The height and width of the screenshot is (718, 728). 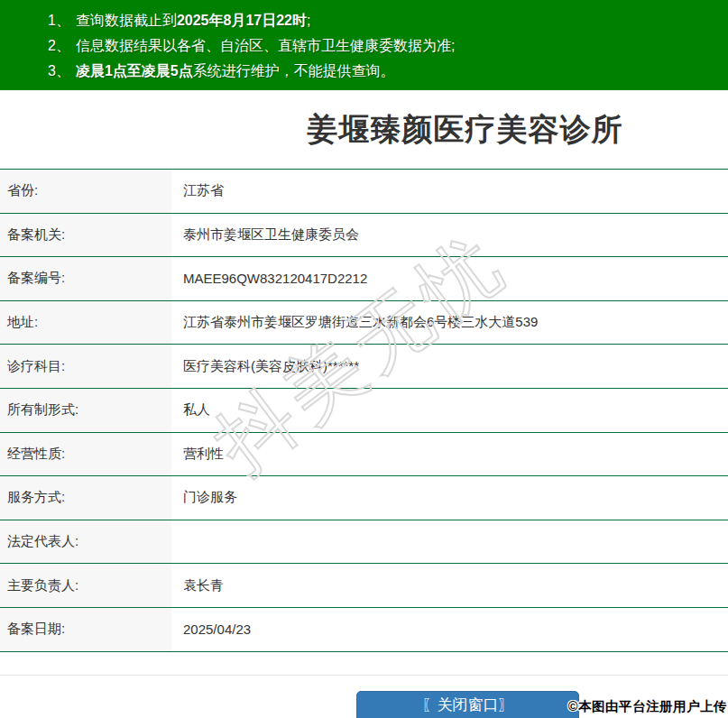 I want to click on row-value: 江苏省, so click(x=449, y=191).